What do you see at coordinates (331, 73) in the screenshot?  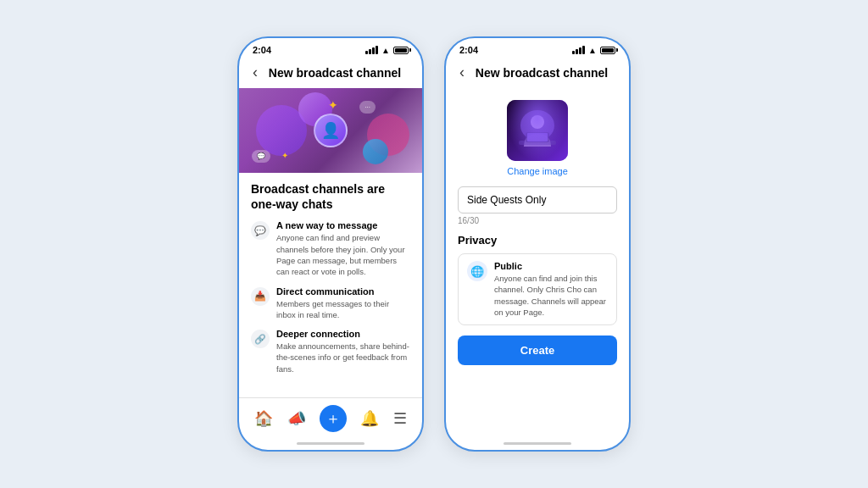 I see `nav-header-1: ‹ New broadcast channel` at bounding box center [331, 73].